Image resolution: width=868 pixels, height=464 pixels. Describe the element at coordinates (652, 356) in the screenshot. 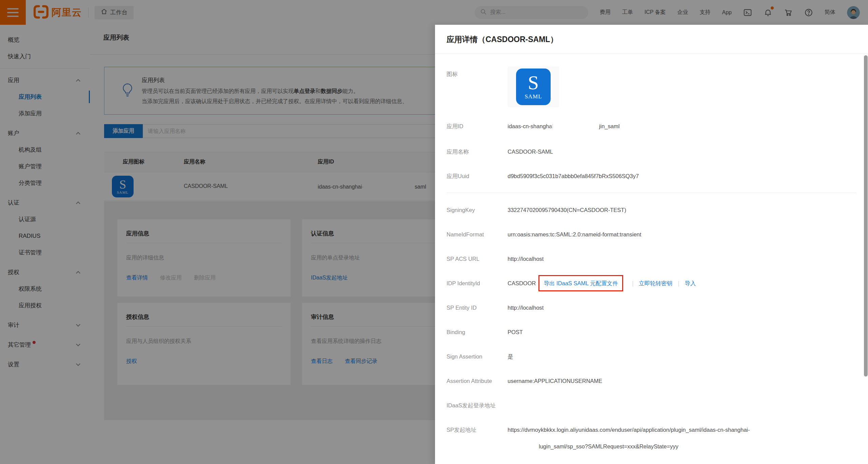

I see `field-sign-assertion: Sign Assertion 是` at that location.